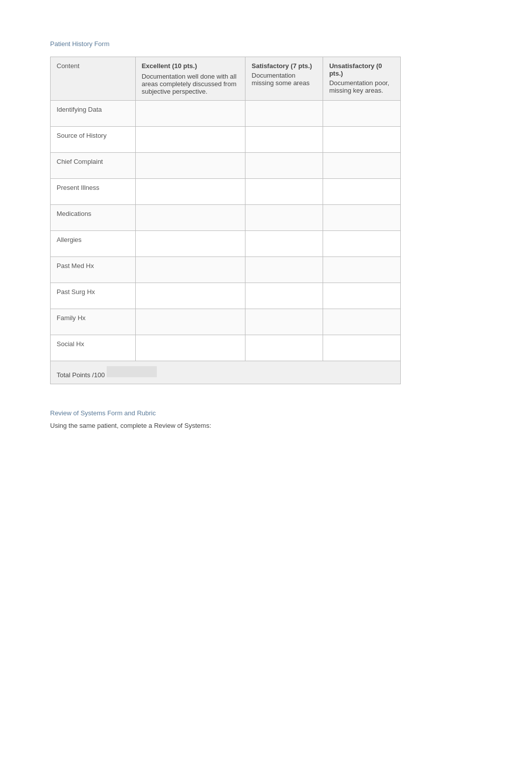 This screenshot has width=532, height=782. What do you see at coordinates (225, 296) in the screenshot?
I see `table-row: Past Surg Hx` at bounding box center [225, 296].